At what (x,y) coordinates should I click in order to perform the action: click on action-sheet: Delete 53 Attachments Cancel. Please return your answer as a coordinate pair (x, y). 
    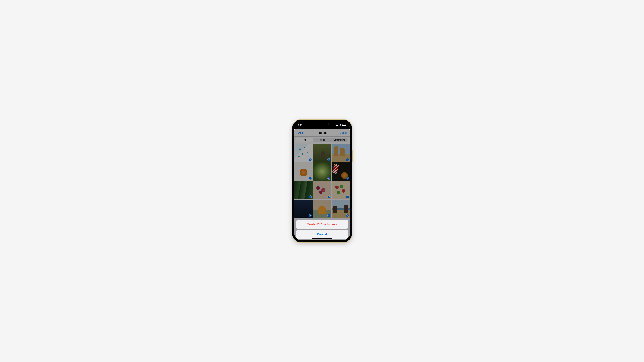
    Looking at the image, I should click on (322, 229).